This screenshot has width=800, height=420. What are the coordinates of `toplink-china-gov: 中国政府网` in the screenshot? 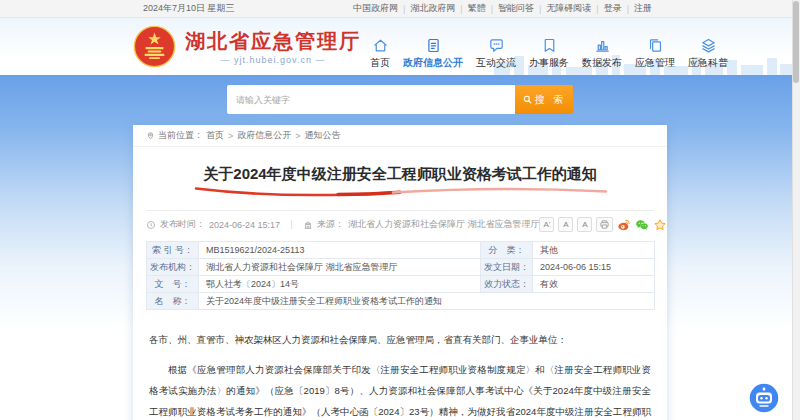 It's located at (376, 8).